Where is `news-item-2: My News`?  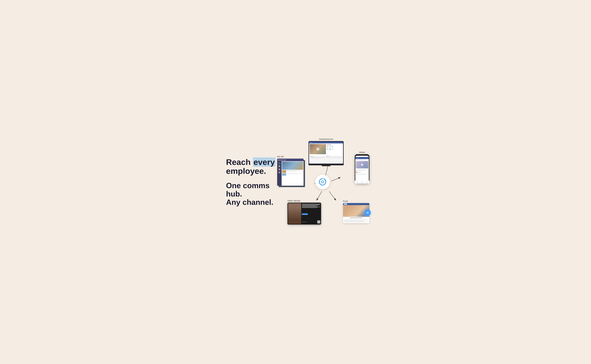 news-item-2: My News is located at coordinates (334, 159).